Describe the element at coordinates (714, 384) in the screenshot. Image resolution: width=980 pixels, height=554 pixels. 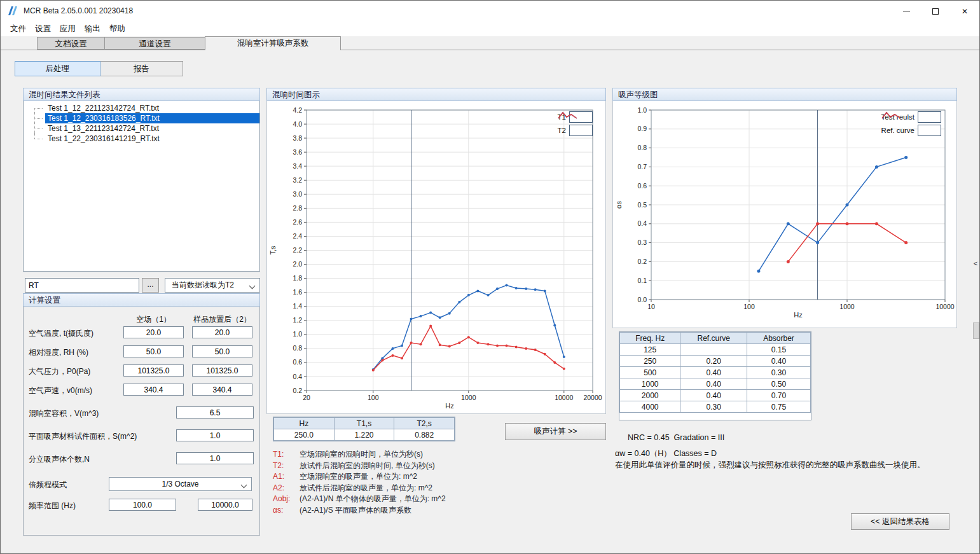
I see `table-cell: 0.40` at that location.